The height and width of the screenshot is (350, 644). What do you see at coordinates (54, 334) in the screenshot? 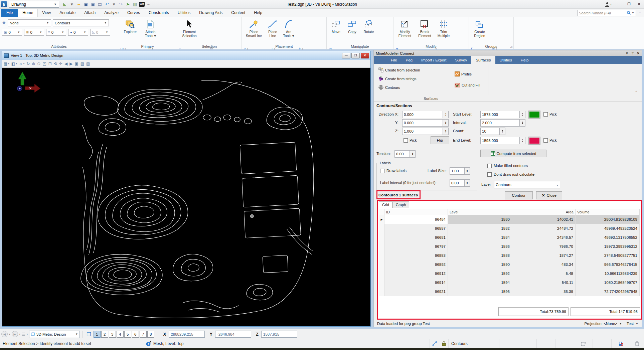
I see `view-group-combo: ❐ 3D Metric Design ▼` at bounding box center [54, 334].